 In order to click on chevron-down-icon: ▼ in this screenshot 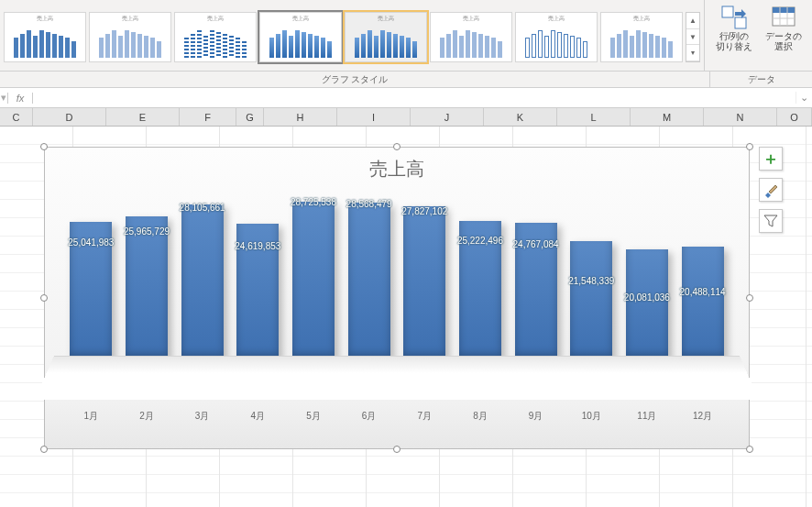, I will do `click(693, 38)`.